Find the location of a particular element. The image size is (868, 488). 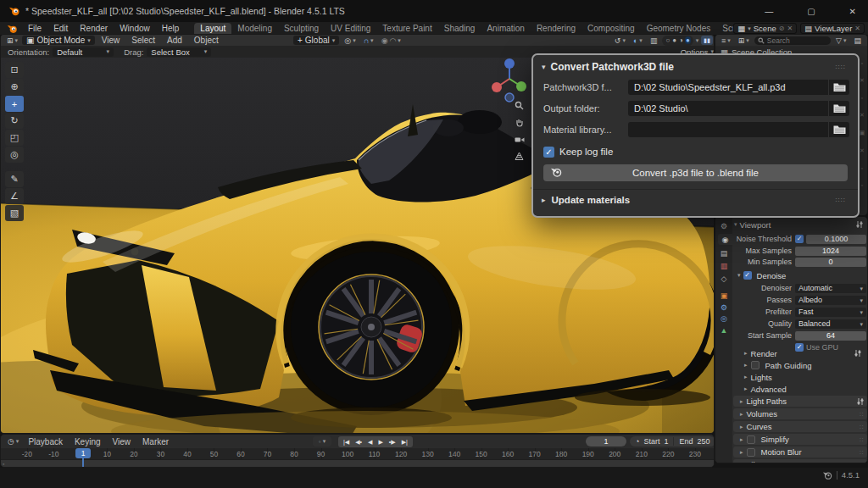

properties-tab-view-layer: ▥ is located at coordinates (724, 266).